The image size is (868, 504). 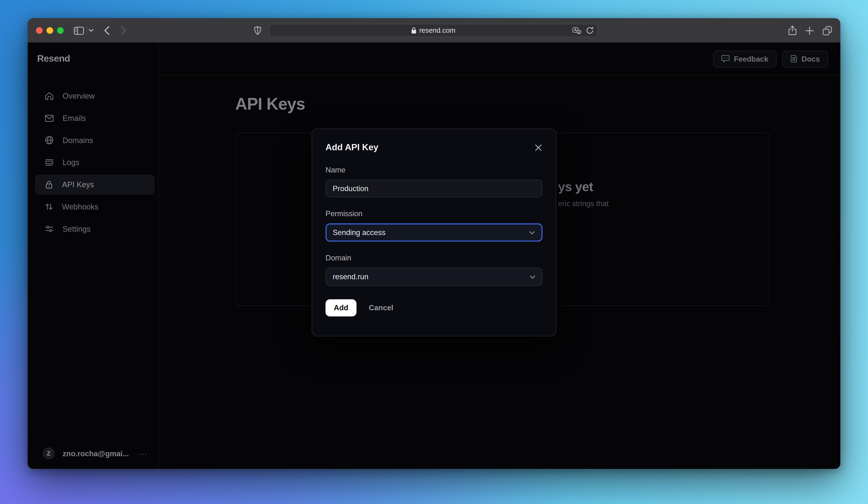 I want to click on reload-icon, so click(x=590, y=30).